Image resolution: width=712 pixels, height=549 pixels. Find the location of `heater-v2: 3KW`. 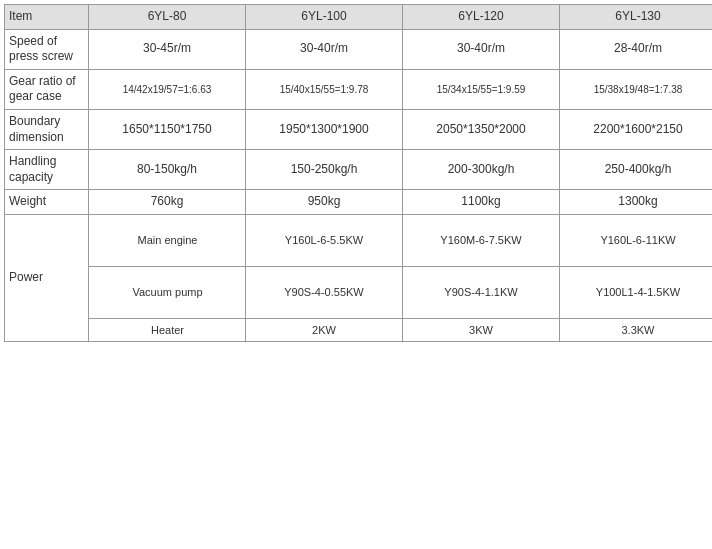

heater-v2: 3KW is located at coordinates (482, 330).